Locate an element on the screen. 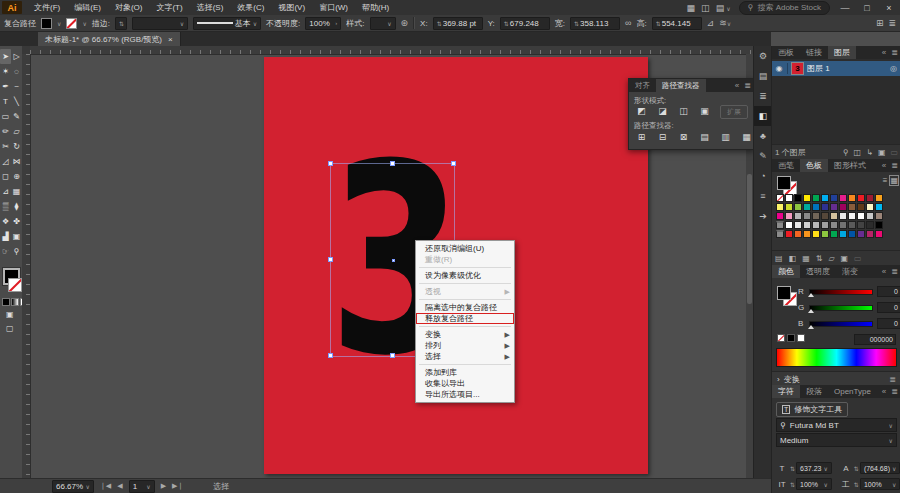 This screenshot has width=900, height=493. menu-6: 视图(V) is located at coordinates (292, 8).